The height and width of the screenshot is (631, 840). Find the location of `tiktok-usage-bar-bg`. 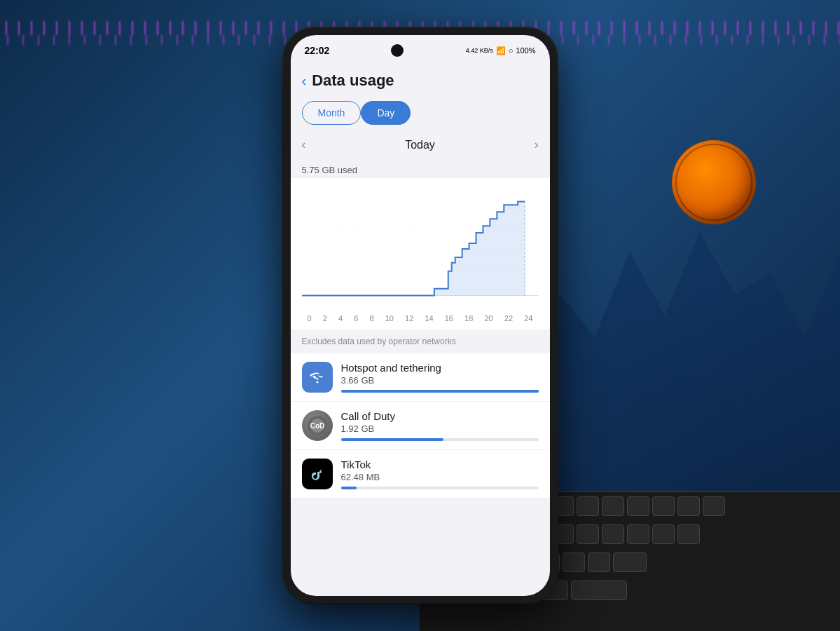

tiktok-usage-bar-bg is located at coordinates (440, 488).